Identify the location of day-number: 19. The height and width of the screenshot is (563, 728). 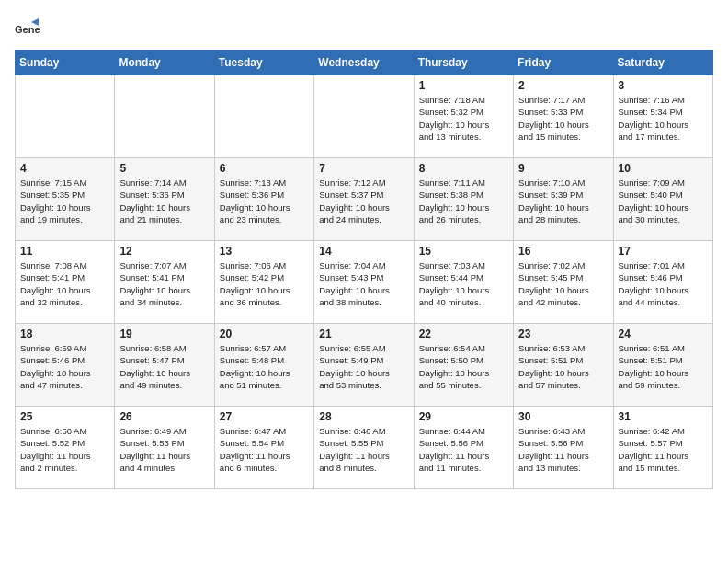
(164, 334).